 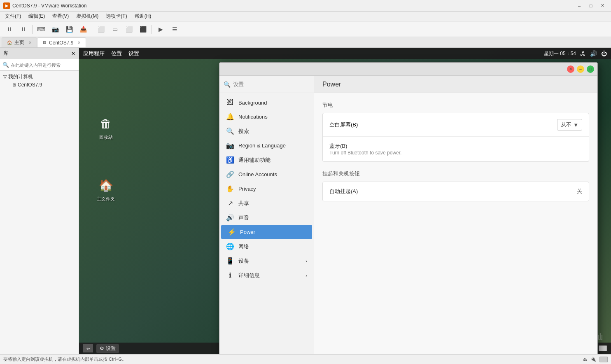 What do you see at coordinates (248, 232) in the screenshot?
I see `nav-power-label: Power` at bounding box center [248, 232].